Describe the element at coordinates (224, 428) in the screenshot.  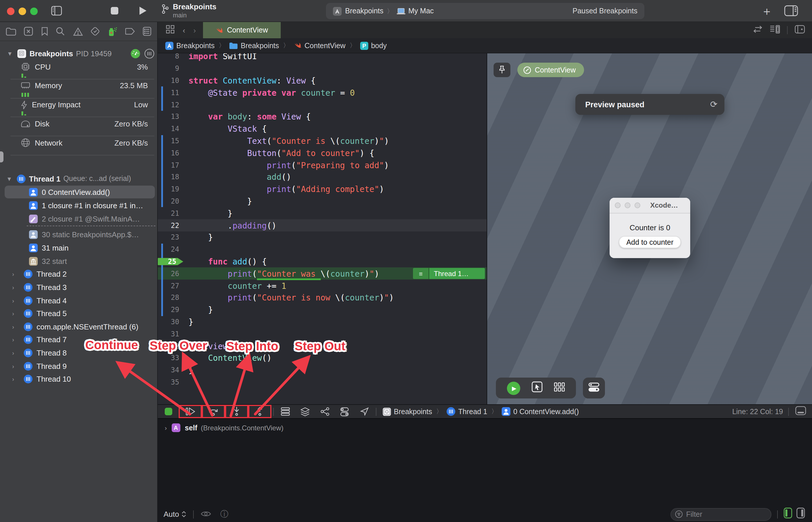
I see `variable-row-self: › A self (Breakpoints.ContentView)` at that location.